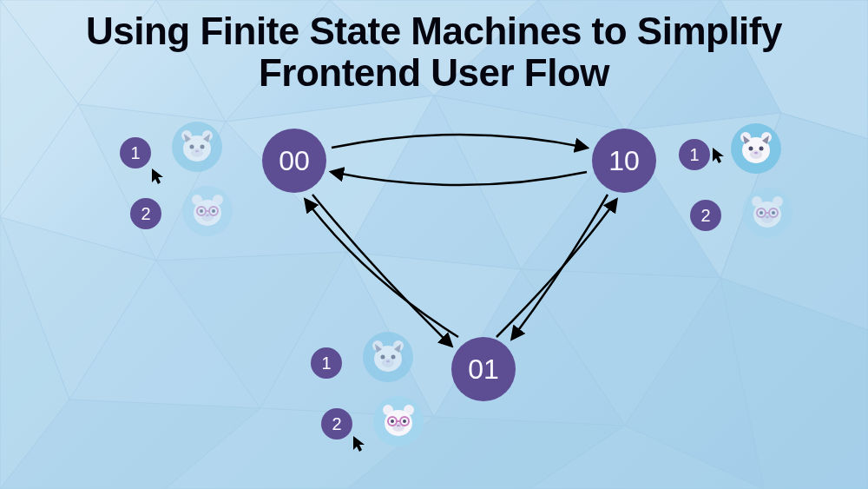  What do you see at coordinates (706, 215) in the screenshot?
I see `right-badge-2: 2` at bounding box center [706, 215].